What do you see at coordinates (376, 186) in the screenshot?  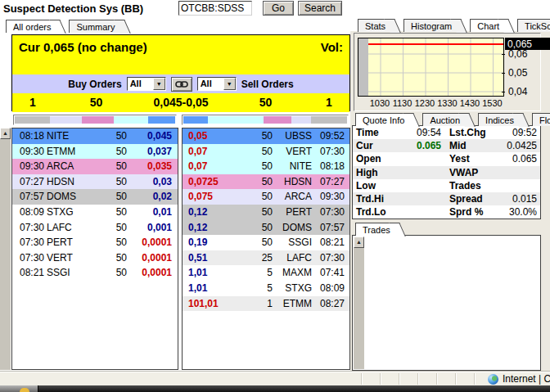 I see `quote-label: Low` at bounding box center [376, 186].